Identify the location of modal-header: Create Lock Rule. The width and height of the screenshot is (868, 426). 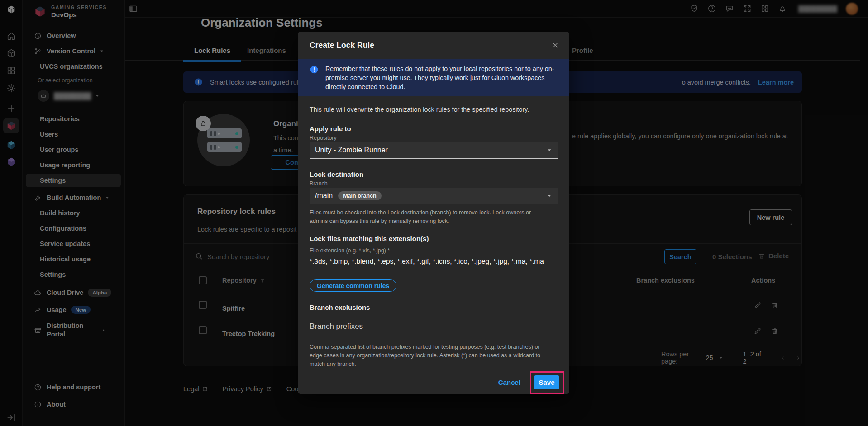
(434, 45).